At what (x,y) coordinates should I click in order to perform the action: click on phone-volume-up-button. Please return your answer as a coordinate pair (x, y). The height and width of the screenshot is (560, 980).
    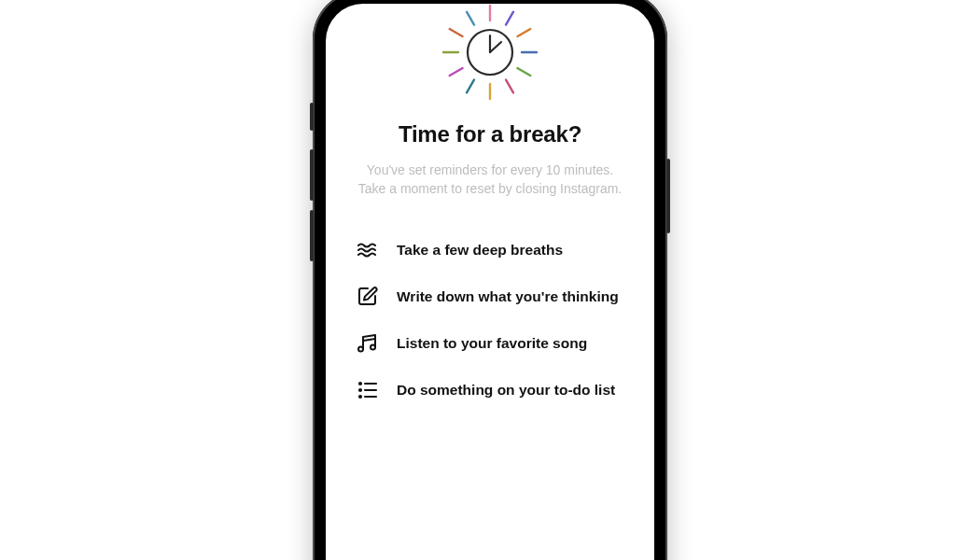
    Looking at the image, I should click on (312, 175).